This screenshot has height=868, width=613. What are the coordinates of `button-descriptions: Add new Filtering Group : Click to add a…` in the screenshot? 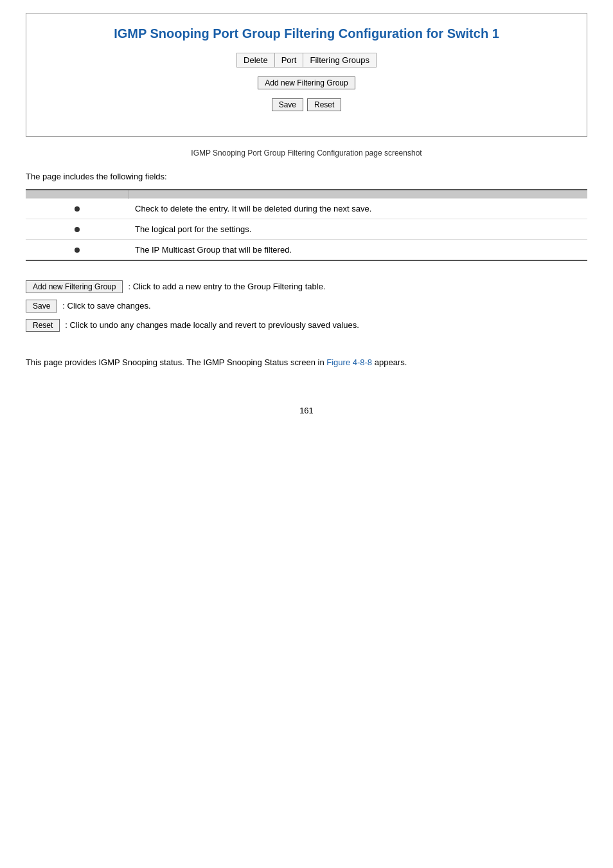 It's located at (306, 306).